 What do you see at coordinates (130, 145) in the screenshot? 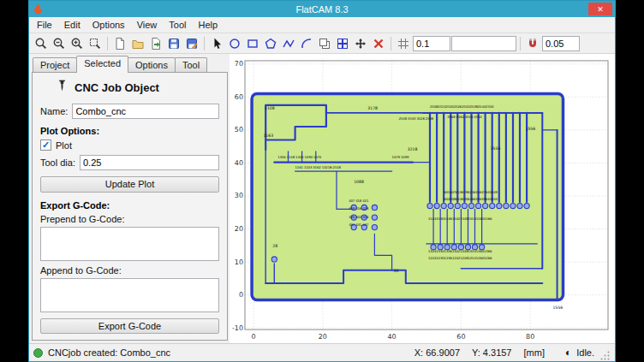
I see `plot-option-row: ✓ Plot` at bounding box center [130, 145].